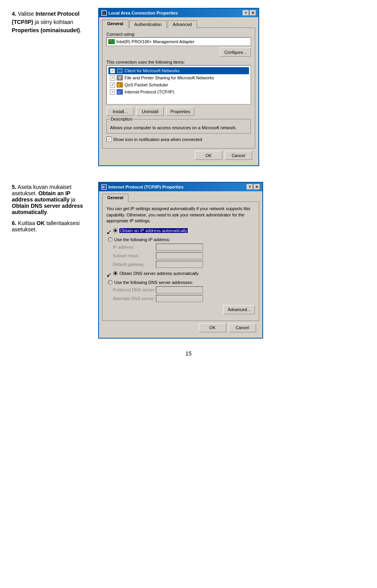 Image resolution: width=377 pixels, height=588 pixels. I want to click on install-button: Install..., so click(120, 112).